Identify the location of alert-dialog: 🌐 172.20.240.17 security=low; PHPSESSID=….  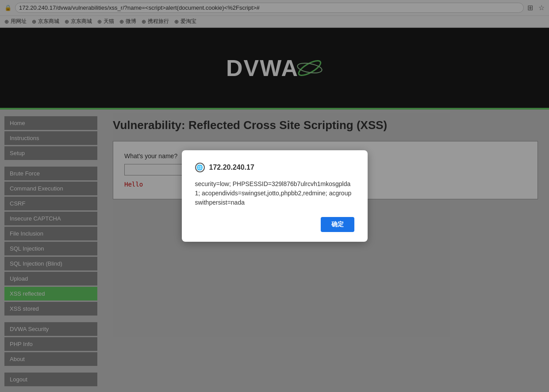
(275, 196).